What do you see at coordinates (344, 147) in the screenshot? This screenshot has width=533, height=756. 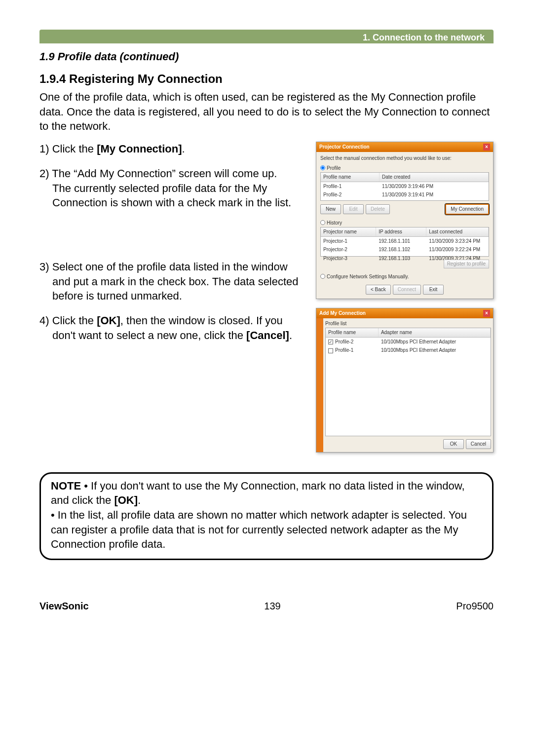 I see `window-title: Projector Connection` at bounding box center [344, 147].